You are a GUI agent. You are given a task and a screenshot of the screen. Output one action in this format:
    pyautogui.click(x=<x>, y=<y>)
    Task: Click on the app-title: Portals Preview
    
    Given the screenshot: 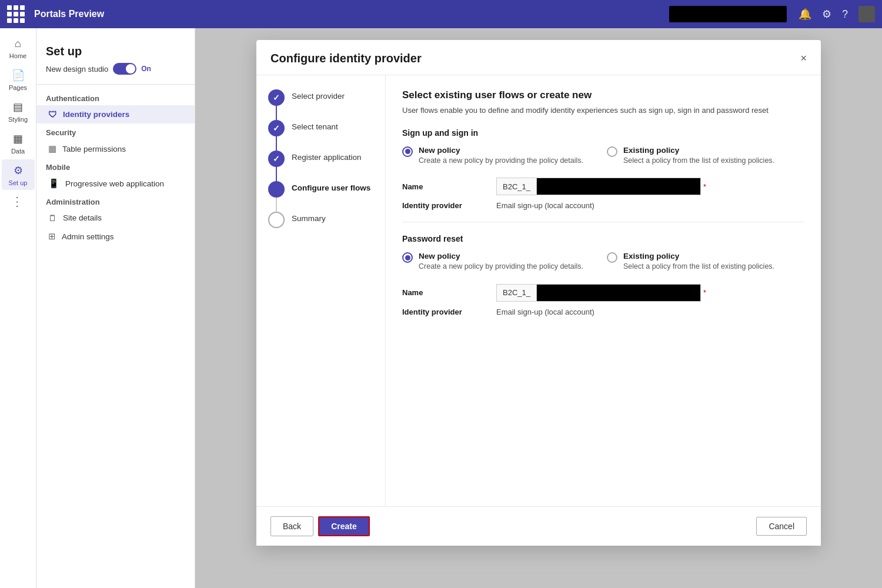 What is the action you would take?
    pyautogui.click(x=69, y=14)
    